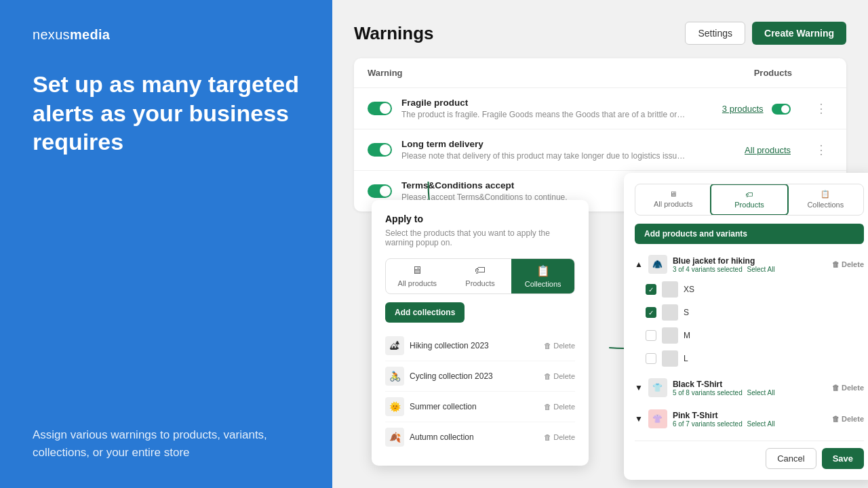  Describe the element at coordinates (395, 376) in the screenshot. I see `collection-icon: 🚴` at that location.